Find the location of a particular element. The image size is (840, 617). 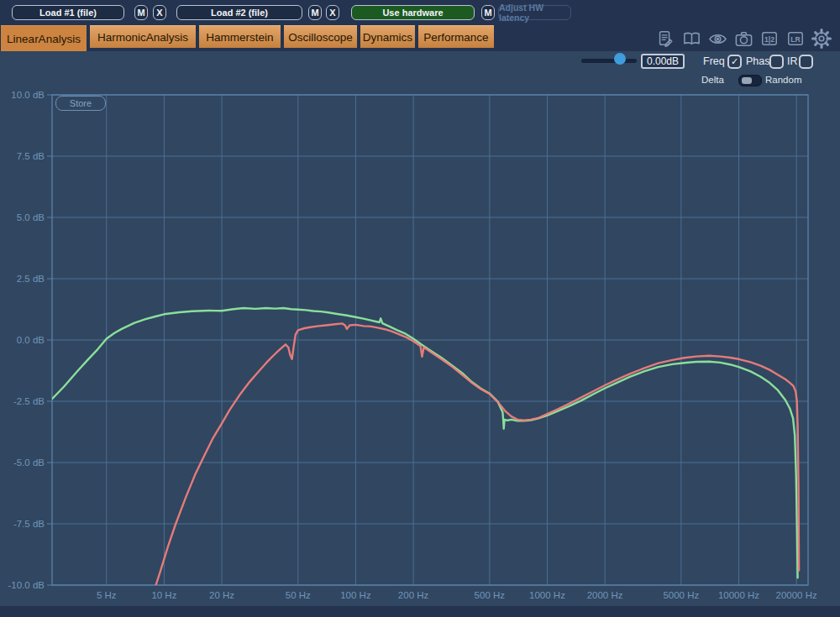

eye-icon is located at coordinates (717, 39).